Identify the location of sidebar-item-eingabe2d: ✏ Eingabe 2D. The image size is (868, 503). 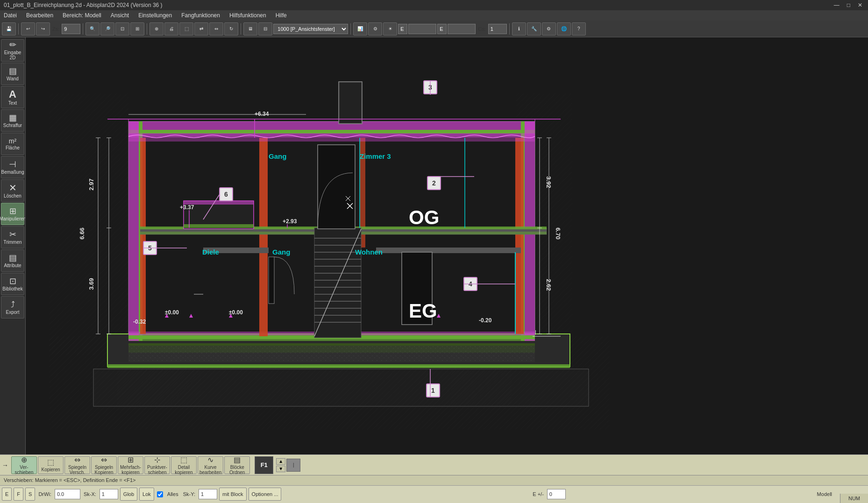
(13, 50).